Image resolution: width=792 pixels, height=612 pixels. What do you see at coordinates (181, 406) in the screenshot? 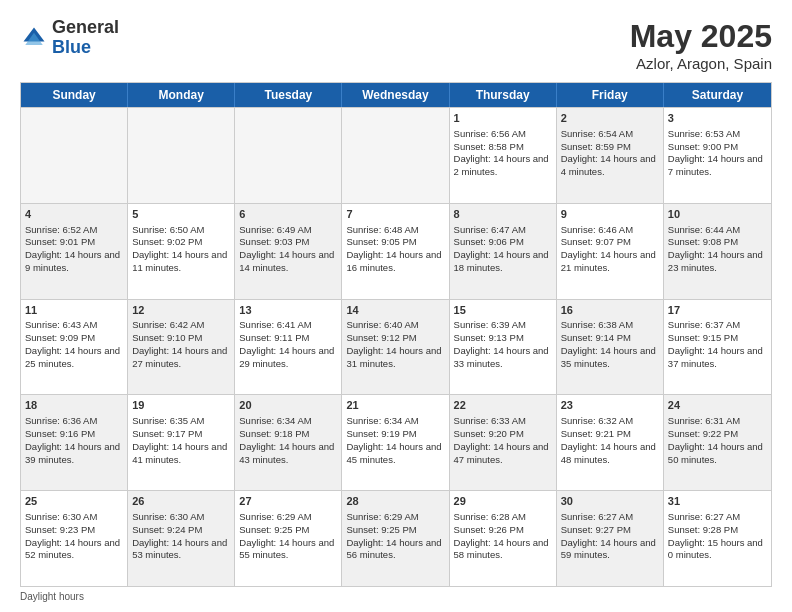
I see `day-number: 19` at bounding box center [181, 406].